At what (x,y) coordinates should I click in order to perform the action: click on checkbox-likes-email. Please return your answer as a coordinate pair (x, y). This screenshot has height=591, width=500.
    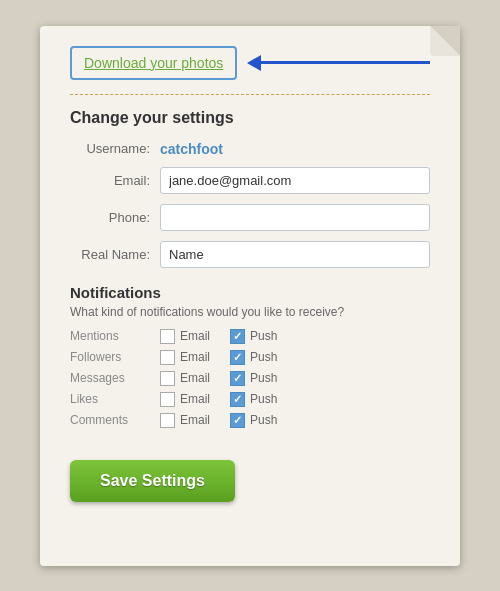
    Looking at the image, I should click on (168, 400).